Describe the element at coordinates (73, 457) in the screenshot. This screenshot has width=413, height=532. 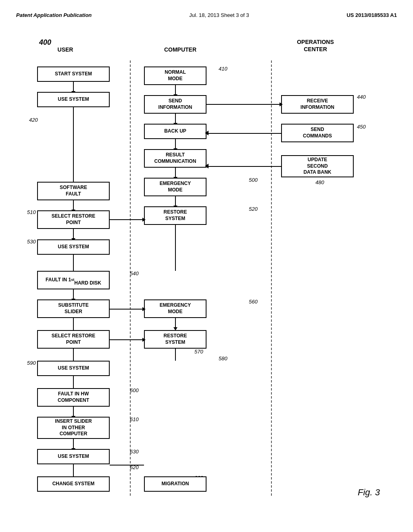
I see `box-use-system-4: USE SYSTEM` at that location.